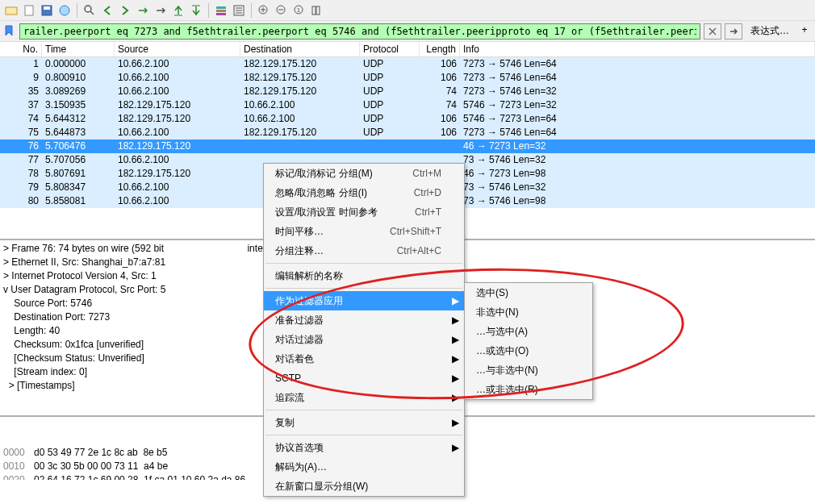  Describe the element at coordinates (529, 351) in the screenshot. I see `submenu-item: …或选中(O)` at that location.